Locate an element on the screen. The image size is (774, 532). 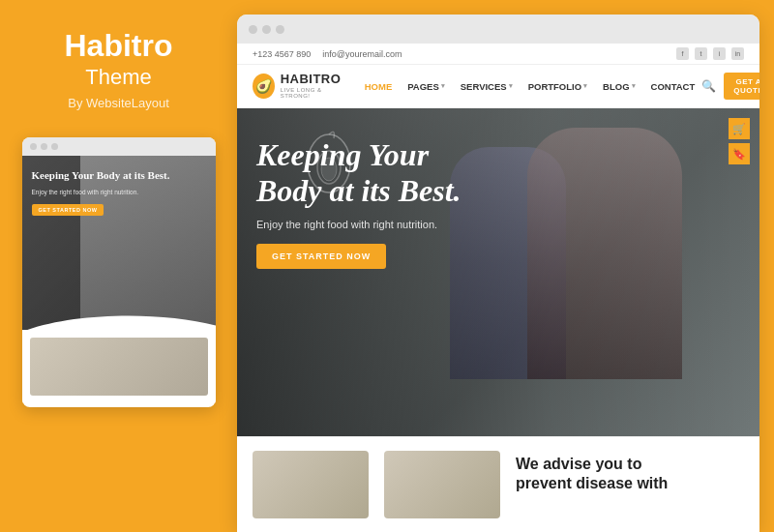
hero-cta-button: GET STARTED NOW is located at coordinates (321, 256).